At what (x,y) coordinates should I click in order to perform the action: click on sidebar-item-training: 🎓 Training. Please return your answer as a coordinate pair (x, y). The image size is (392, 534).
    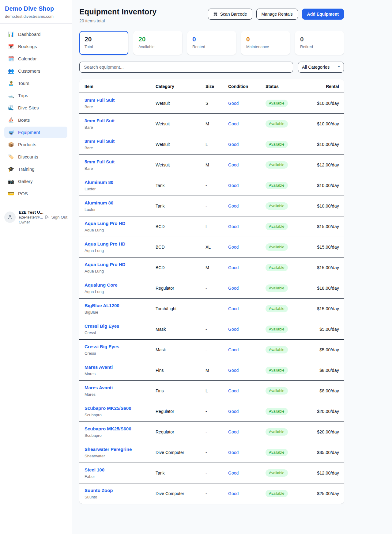
    Looking at the image, I should click on (36, 169).